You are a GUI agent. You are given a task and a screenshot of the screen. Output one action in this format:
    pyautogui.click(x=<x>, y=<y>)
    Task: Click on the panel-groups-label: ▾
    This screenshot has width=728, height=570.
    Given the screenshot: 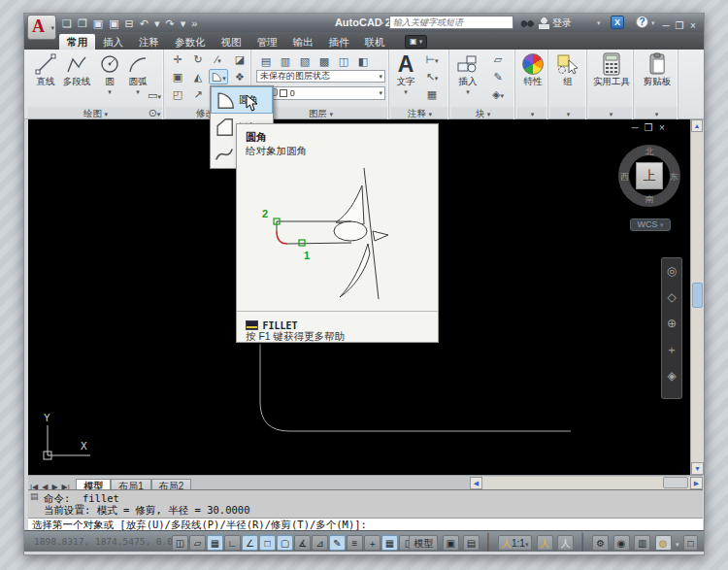 What is the action you would take?
    pyautogui.click(x=569, y=113)
    